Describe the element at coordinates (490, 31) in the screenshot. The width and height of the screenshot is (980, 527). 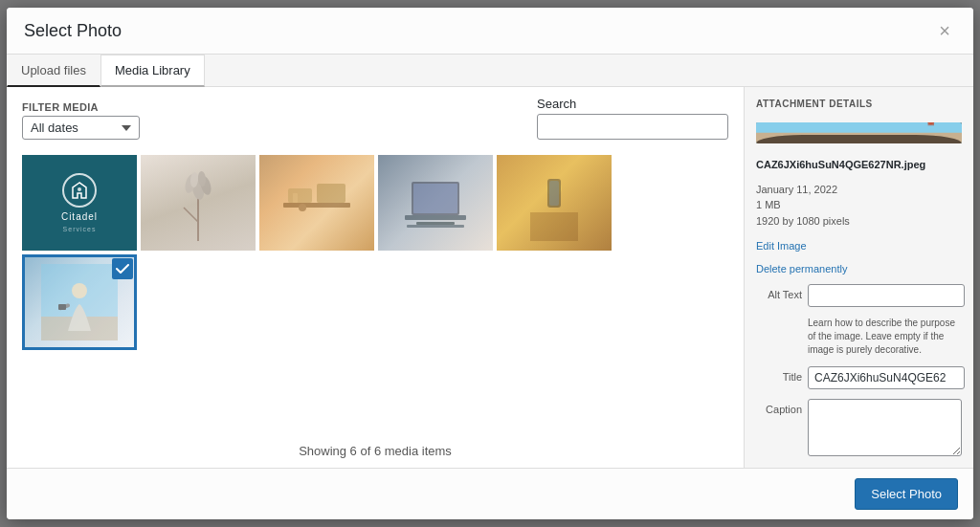
I see `modal-header: Select Photo ×` at that location.